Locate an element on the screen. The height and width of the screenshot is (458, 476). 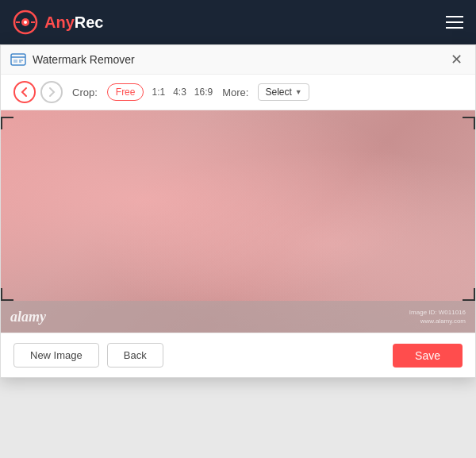
modal-title-area: Watermark Remover is located at coordinates (73, 60).